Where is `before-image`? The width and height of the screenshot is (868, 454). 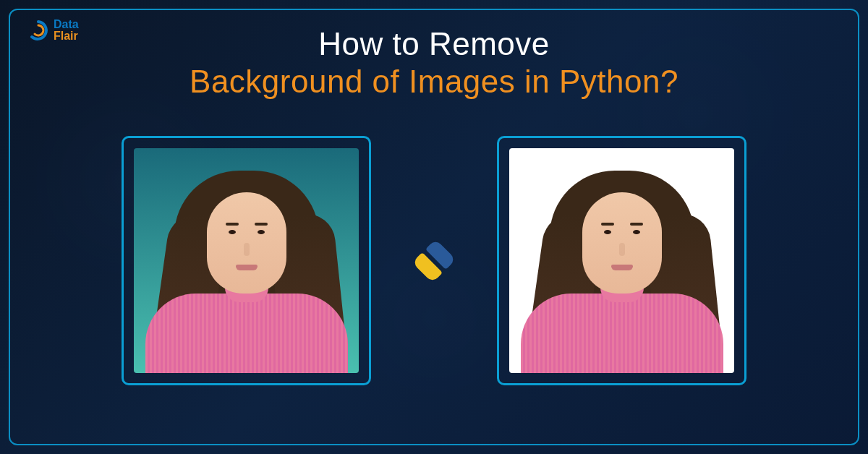 before-image is located at coordinates (246, 260).